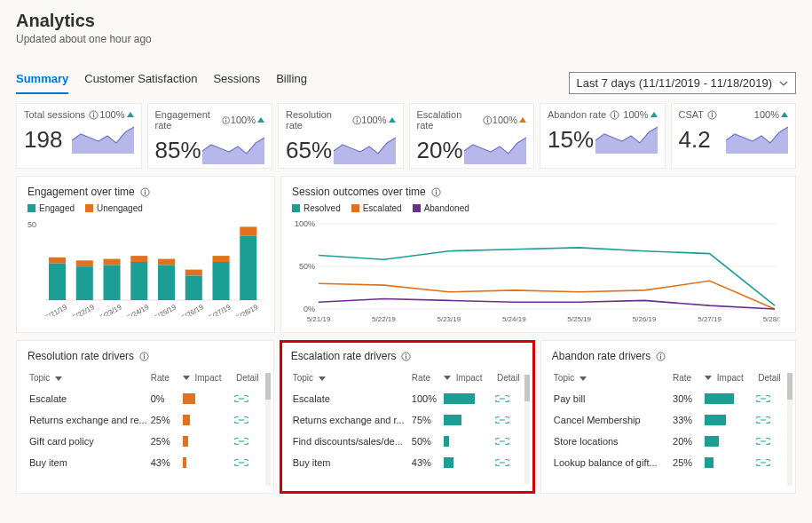  Describe the element at coordinates (571, 140) in the screenshot. I see `kpi-value: 15%` at that location.